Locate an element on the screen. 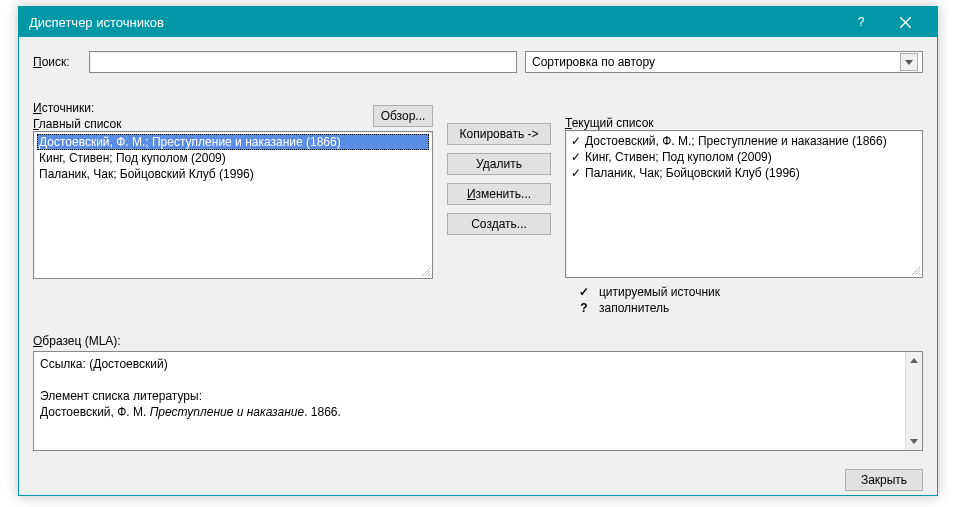 This screenshot has height=507, width=960. preview-biblio-entry: Достоевский, Ф. М. Преступление и наказа… is located at coordinates (470, 412).